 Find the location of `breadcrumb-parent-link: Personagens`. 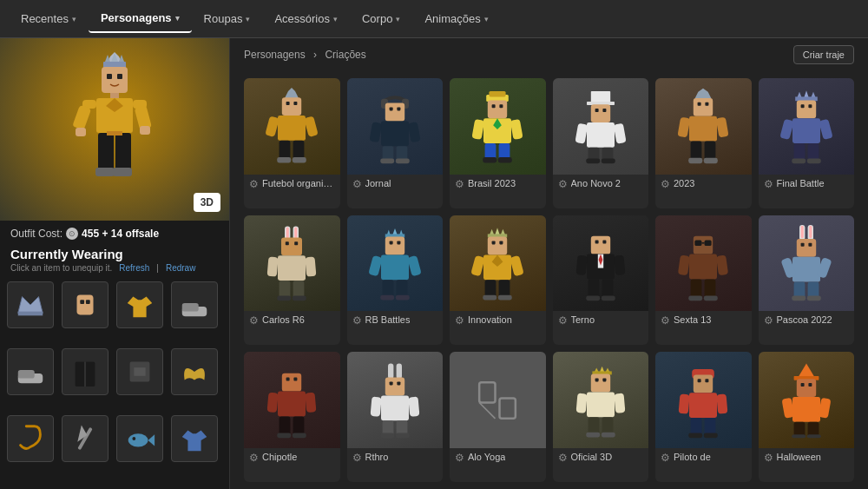

breadcrumb-parent-link: Personagens is located at coordinates (274, 55).